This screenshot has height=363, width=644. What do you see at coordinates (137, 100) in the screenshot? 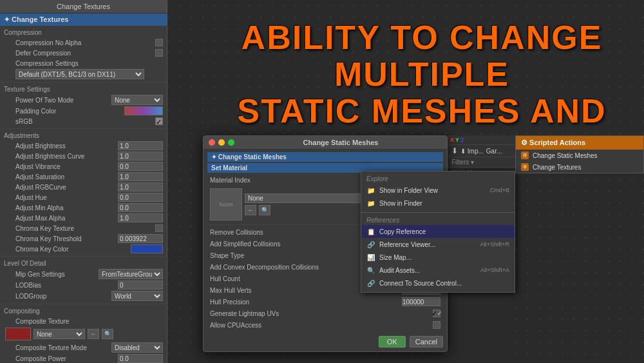
I see `power-of-two-select: None` at bounding box center [137, 100].